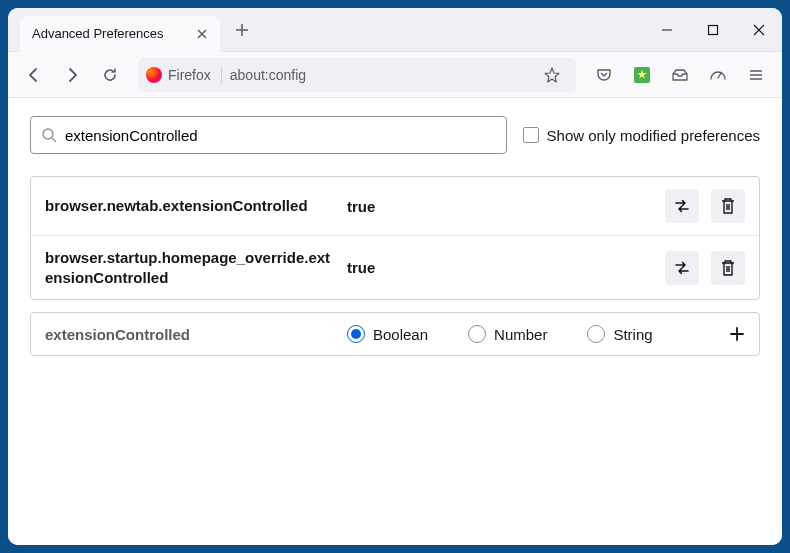 This screenshot has width=790, height=553. Describe the element at coordinates (632, 334) in the screenshot. I see `radio-label: String` at that location.